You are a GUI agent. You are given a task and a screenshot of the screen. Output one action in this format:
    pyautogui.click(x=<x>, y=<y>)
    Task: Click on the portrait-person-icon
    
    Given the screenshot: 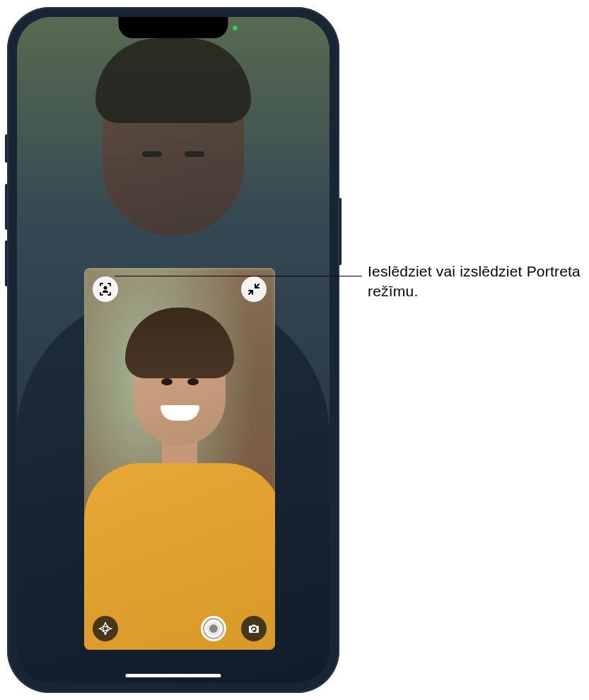 What is the action you would take?
    pyautogui.click(x=105, y=289)
    